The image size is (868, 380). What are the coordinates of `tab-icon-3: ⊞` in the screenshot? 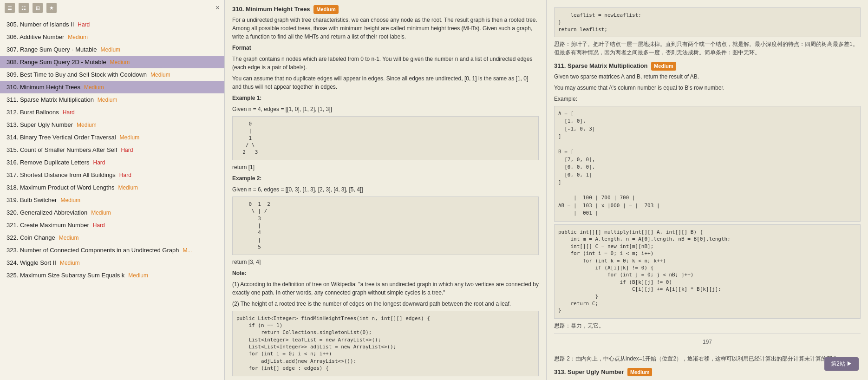 It's located at (38, 8).